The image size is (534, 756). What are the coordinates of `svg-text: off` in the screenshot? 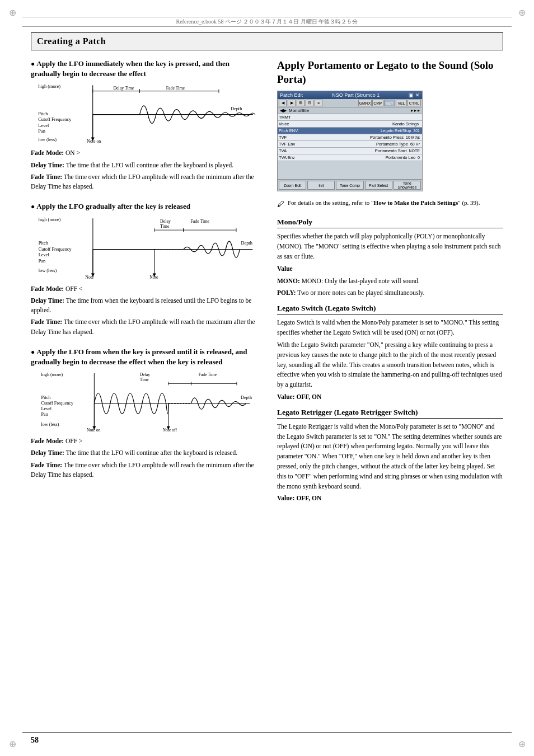 It's located at (152, 280).